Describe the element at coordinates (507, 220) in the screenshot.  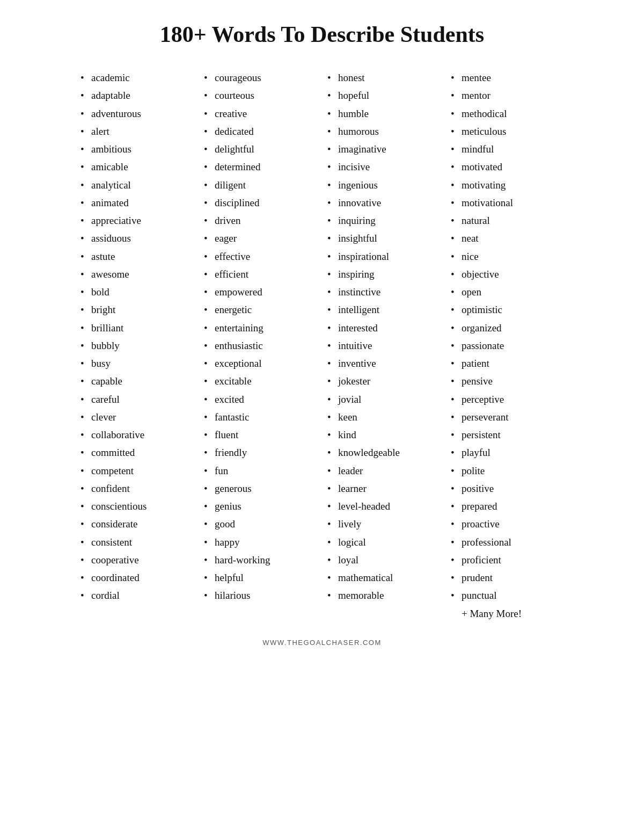
I see `list-item: natural` at that location.